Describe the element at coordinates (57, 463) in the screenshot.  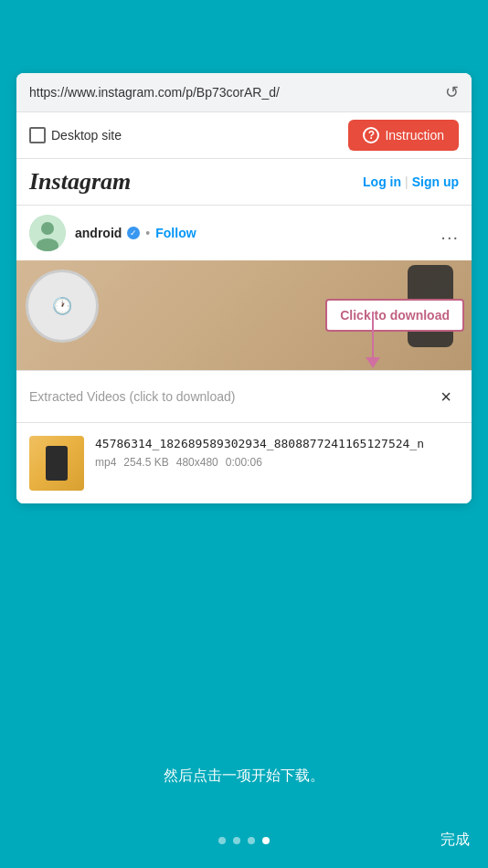
I see `thumb-phone-shape` at that location.